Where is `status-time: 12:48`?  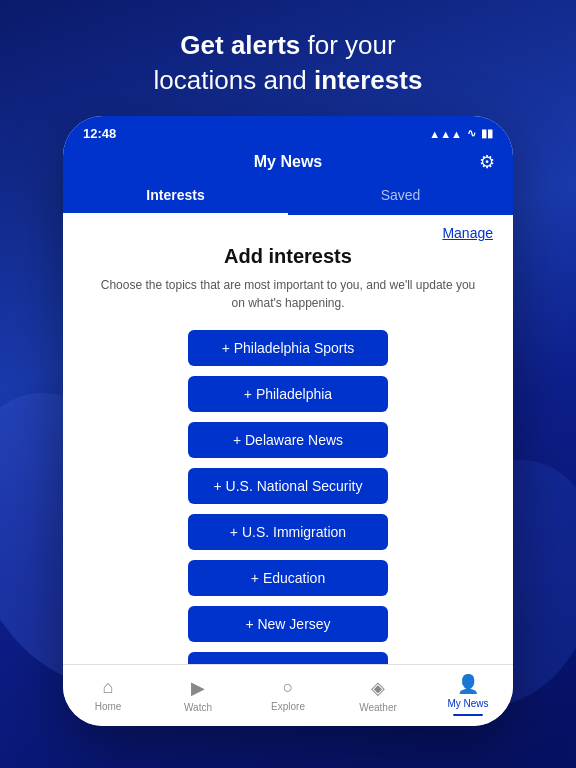 status-time: 12:48 is located at coordinates (100, 134).